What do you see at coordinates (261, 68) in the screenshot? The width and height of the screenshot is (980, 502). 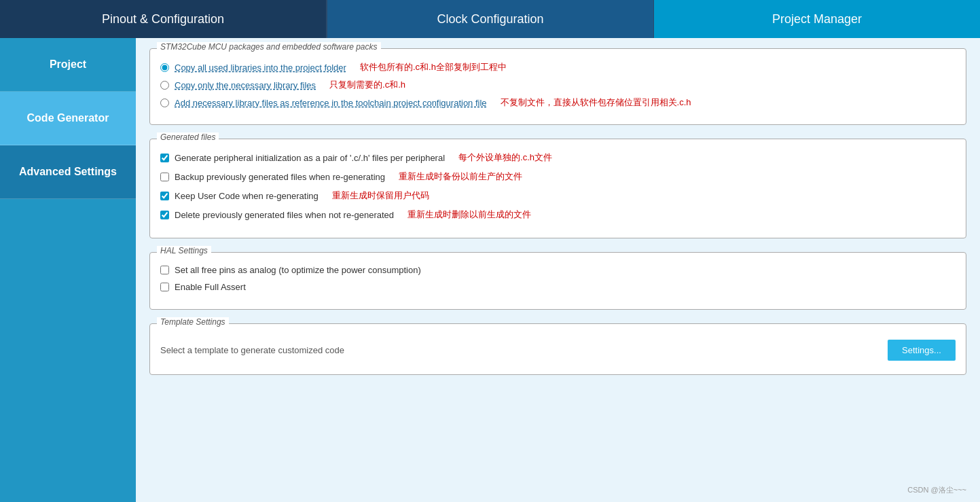 I see `radio-copy-all-label: Copy all used libraries into the project…` at bounding box center [261, 68].